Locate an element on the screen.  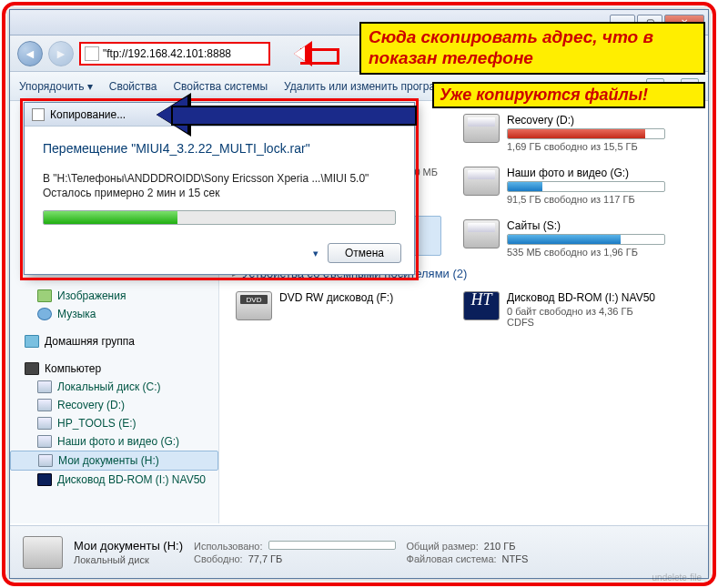
status-bar: Мои документы (H:) Локальный диск Исполь… is located at coordinates (359, 552).